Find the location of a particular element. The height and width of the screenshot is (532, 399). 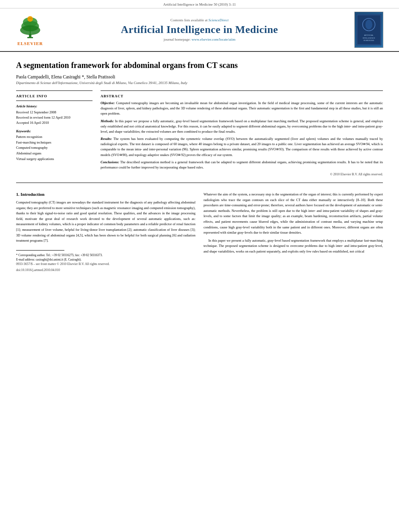

body-left-column: 1. Introduction Computed tomography (CT)… is located at coordinates (106, 232).